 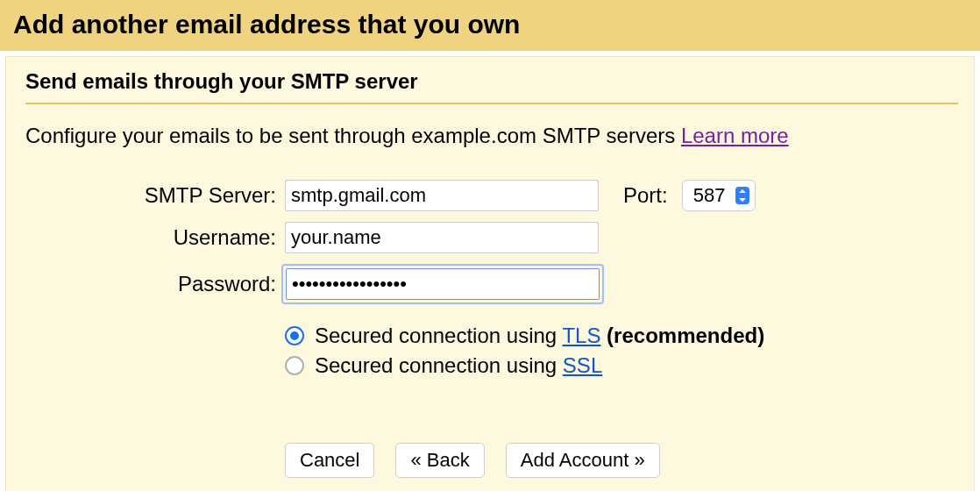 I want to click on back-button: « Back, so click(x=440, y=460).